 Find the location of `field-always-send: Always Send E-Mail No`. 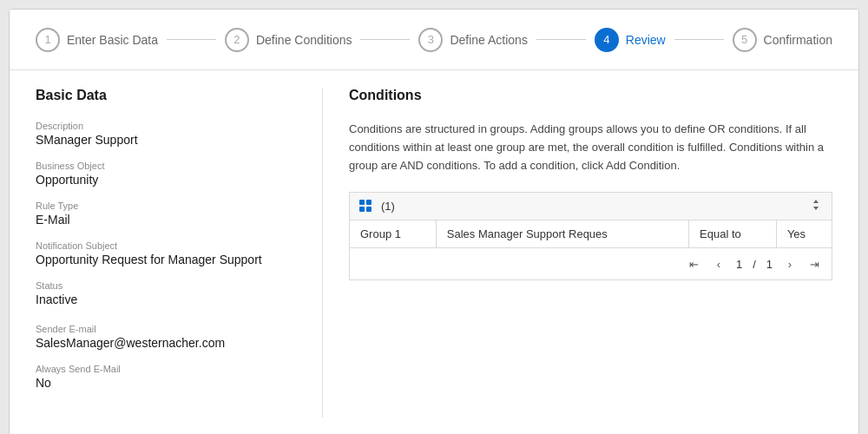

field-always-send: Always Send E-Mail No is located at coordinates (166, 377).